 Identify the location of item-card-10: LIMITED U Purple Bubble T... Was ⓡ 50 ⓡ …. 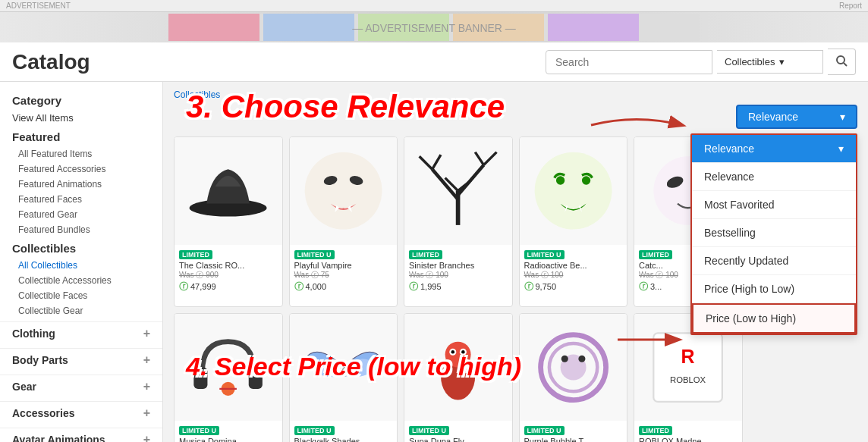
(574, 378).